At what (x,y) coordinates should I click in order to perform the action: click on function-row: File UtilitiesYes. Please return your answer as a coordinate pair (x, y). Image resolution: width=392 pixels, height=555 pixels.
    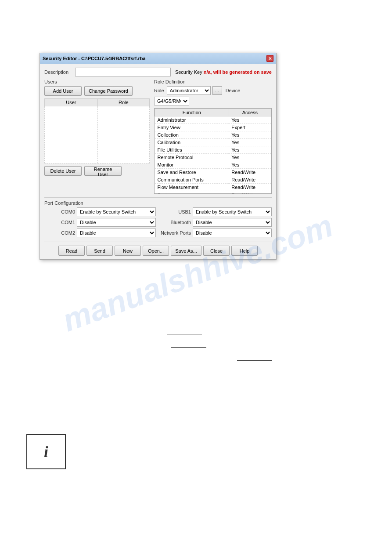
    Looking at the image, I should click on (213, 150).